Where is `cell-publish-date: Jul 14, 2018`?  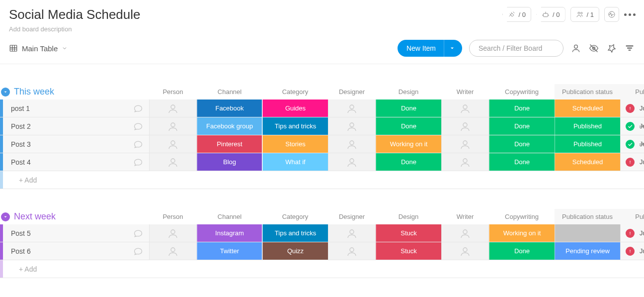 cell-publish-date: Jul 14, 2018 is located at coordinates (632, 251).